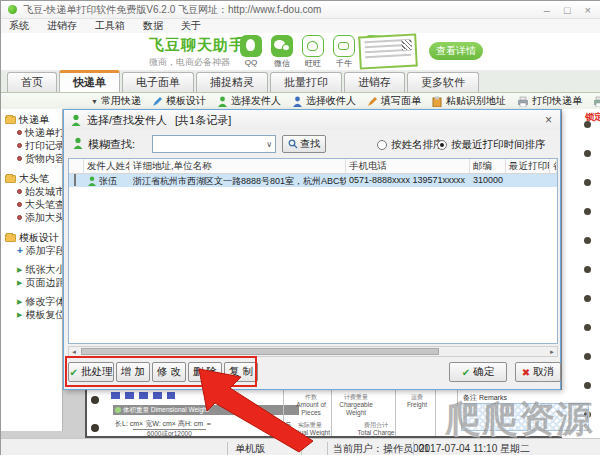 Image resolution: width=600 pixels, height=455 pixels. Describe the element at coordinates (478, 372) in the screenshot. I see `ok-button: ✔确定` at that location.